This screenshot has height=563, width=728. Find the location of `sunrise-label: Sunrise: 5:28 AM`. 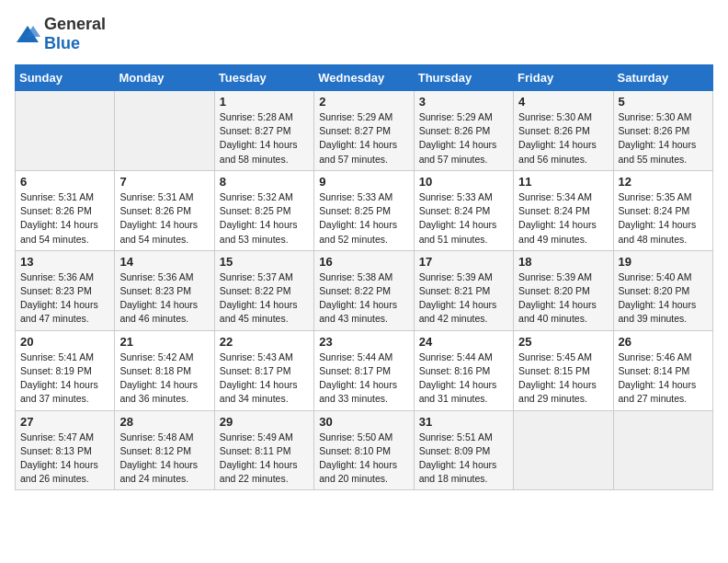

sunrise-label: Sunrise: 5:28 AM is located at coordinates (256, 117).